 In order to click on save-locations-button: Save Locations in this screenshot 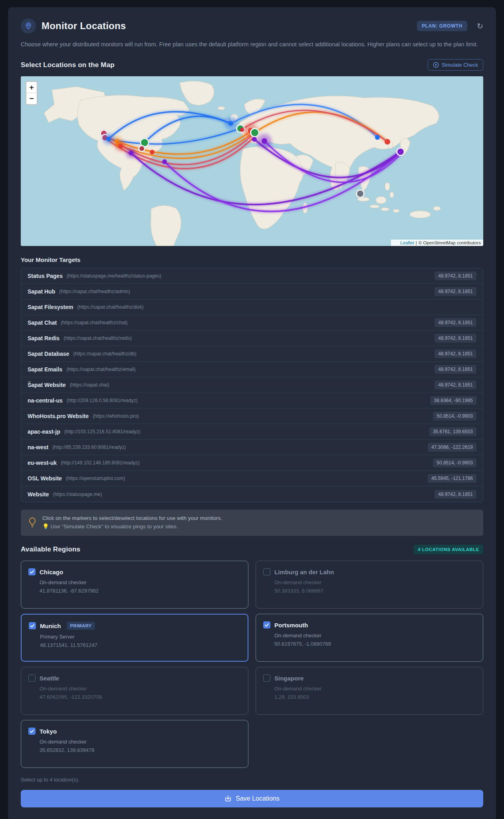, I will do `click(252, 799)`.